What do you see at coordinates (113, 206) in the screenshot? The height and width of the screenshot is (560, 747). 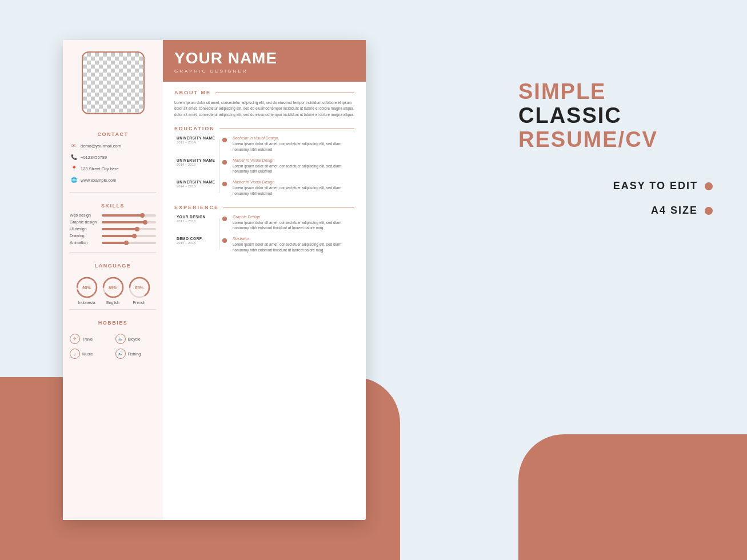 I see `skills-heading: SKILLS` at bounding box center [113, 206].